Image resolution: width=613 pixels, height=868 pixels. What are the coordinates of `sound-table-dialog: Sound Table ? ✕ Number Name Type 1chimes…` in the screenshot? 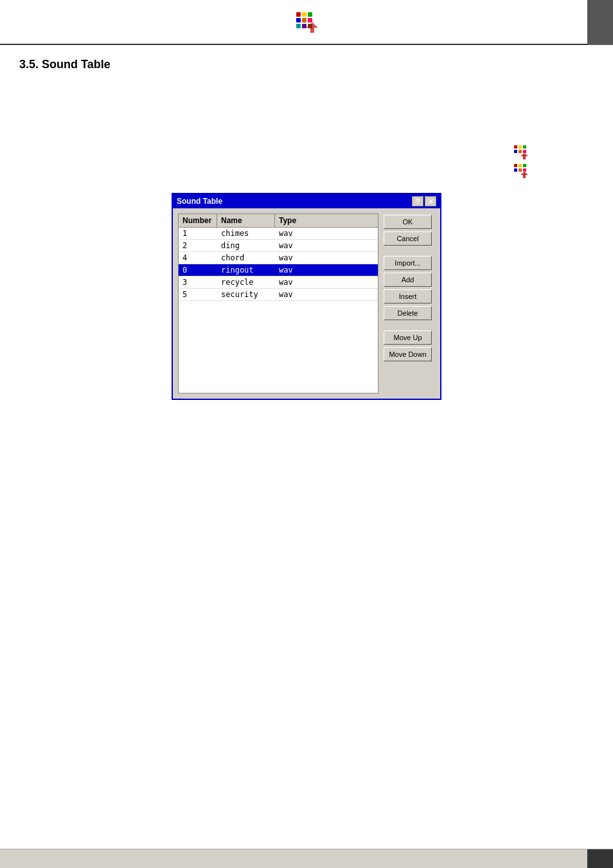 It's located at (306, 296).